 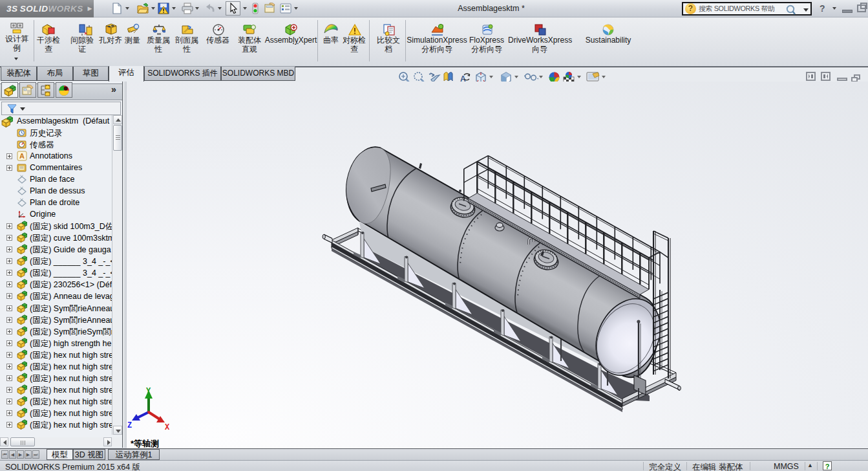 I want to click on svg-text: Y, so click(x=149, y=391).